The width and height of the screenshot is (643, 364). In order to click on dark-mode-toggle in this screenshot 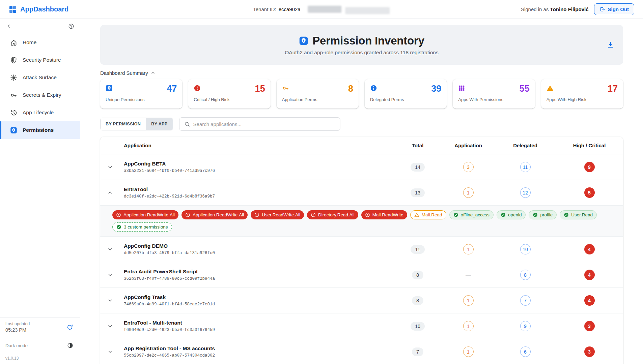, I will do `click(70, 345)`.